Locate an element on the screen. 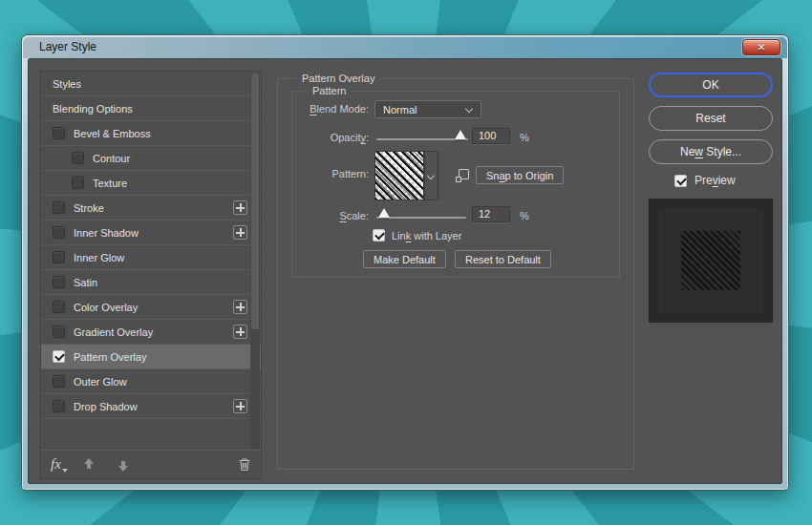  pattern-swatch is located at coordinates (399, 176).